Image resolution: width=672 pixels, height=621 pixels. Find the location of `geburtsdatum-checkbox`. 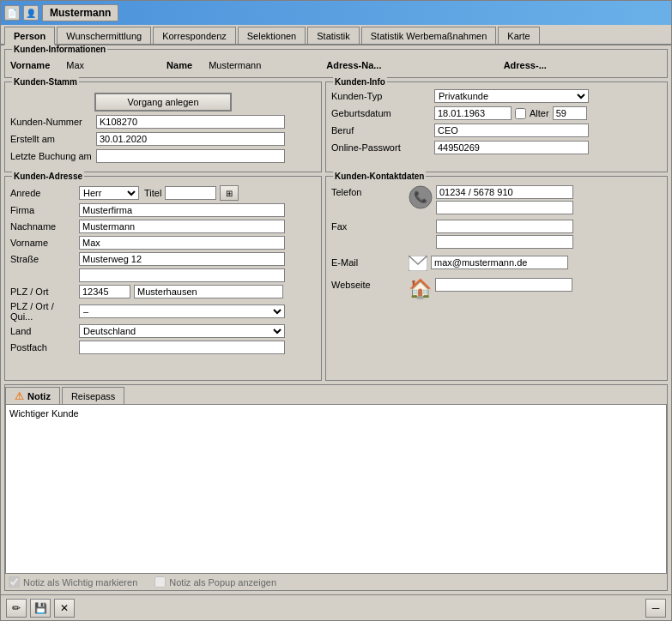

geburtsdatum-checkbox is located at coordinates (520, 113).